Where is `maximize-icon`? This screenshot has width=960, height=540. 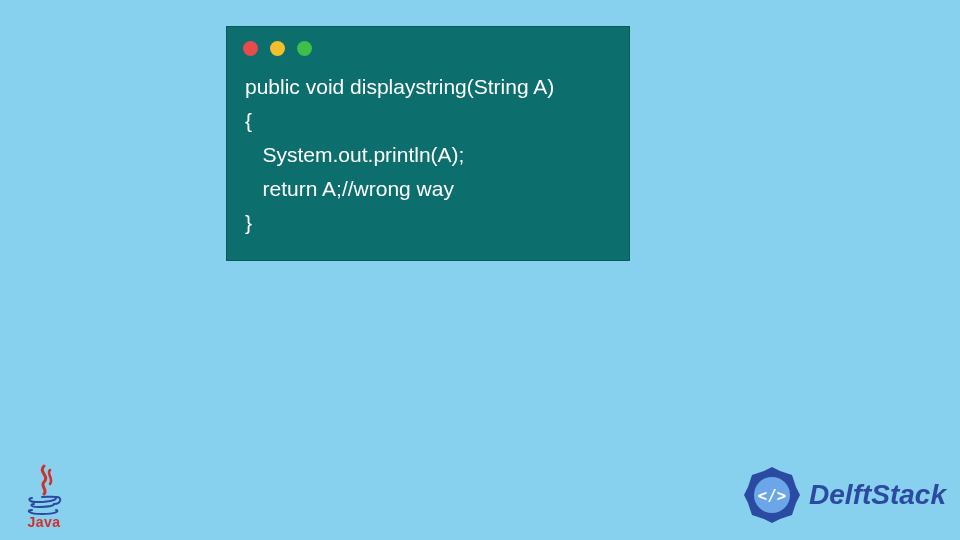
maximize-icon is located at coordinates (304, 48).